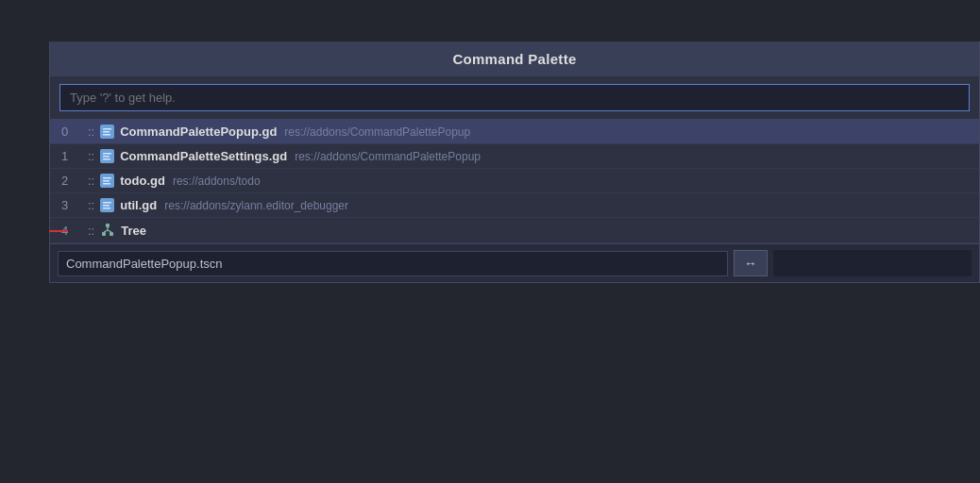 The image size is (980, 483). Describe the element at coordinates (515, 262) in the screenshot. I see `footer-bar: ↔` at that location.